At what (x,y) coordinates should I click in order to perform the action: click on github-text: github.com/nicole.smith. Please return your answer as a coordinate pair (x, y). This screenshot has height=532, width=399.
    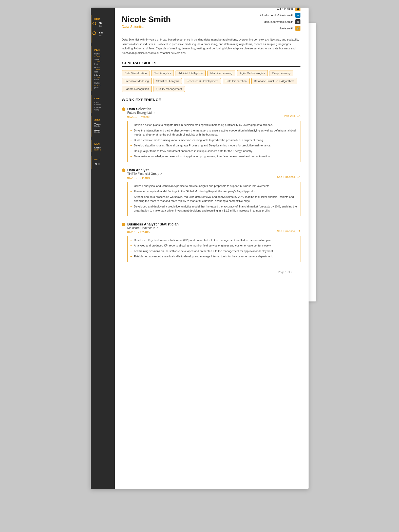
    Looking at the image, I should click on (279, 22).